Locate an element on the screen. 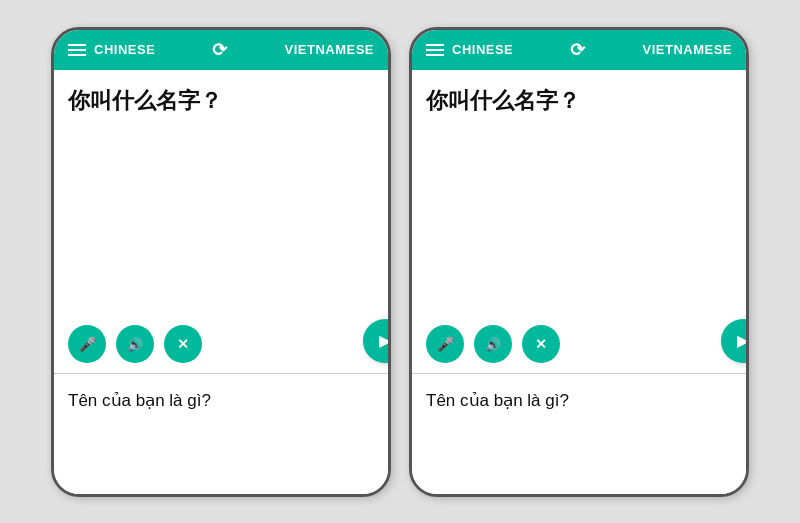 Image resolution: width=800 pixels, height=523 pixels. close-icon-right is located at coordinates (541, 344).